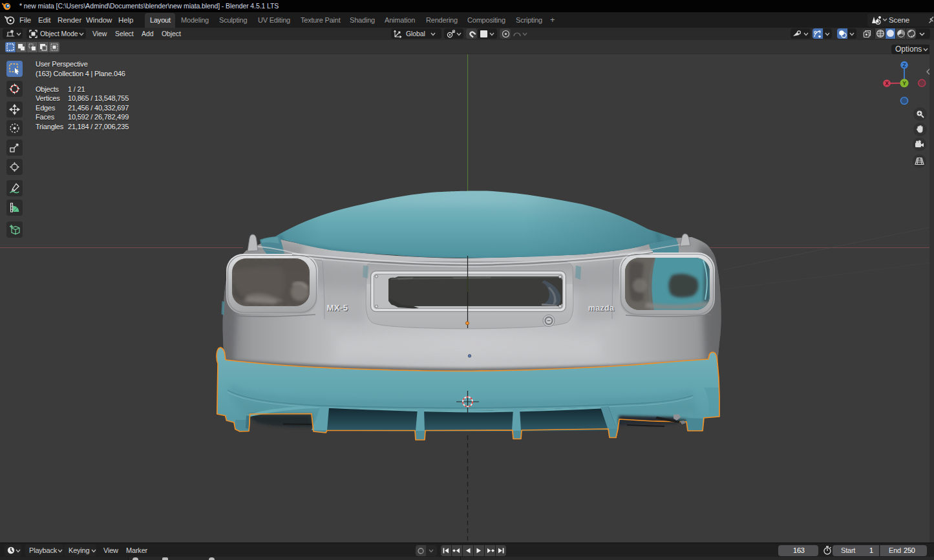  I want to click on svg-text: mazda, so click(601, 308).